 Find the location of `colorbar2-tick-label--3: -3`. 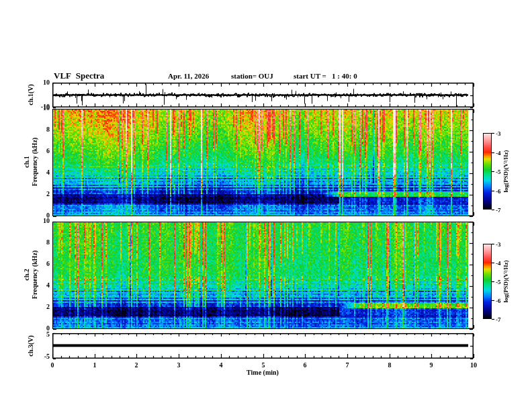

colorbar2-tick-label--3: -3 is located at coordinates (504, 244).